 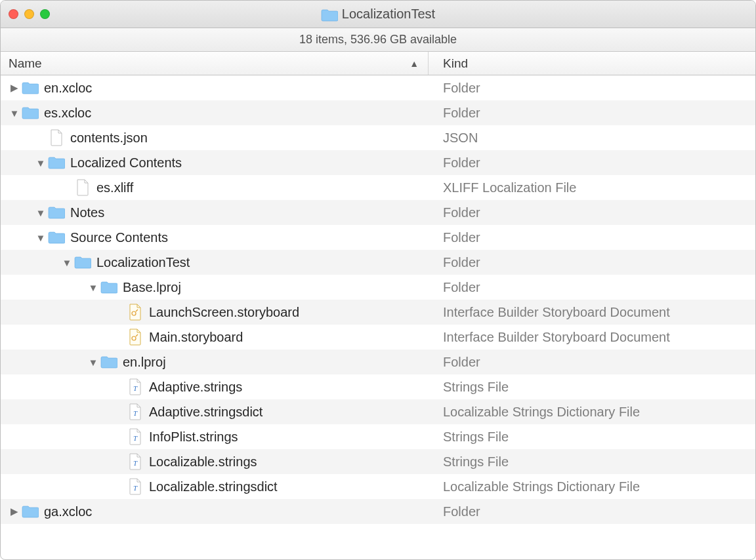 What do you see at coordinates (388, 14) in the screenshot?
I see `window-title-text: LocalizationTest` at bounding box center [388, 14].